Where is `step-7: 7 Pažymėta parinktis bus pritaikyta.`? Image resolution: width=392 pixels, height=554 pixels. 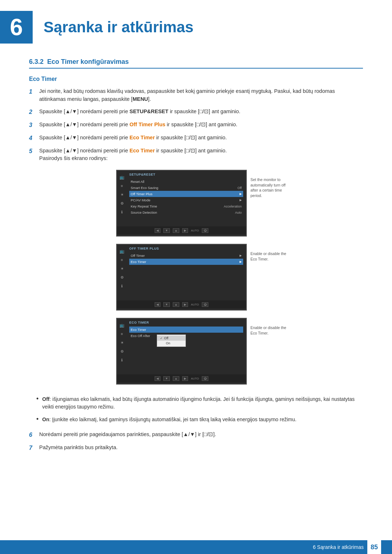 step-7: 7 Pažymėta parinktis bus pritaikyta. is located at coordinates (196, 448).